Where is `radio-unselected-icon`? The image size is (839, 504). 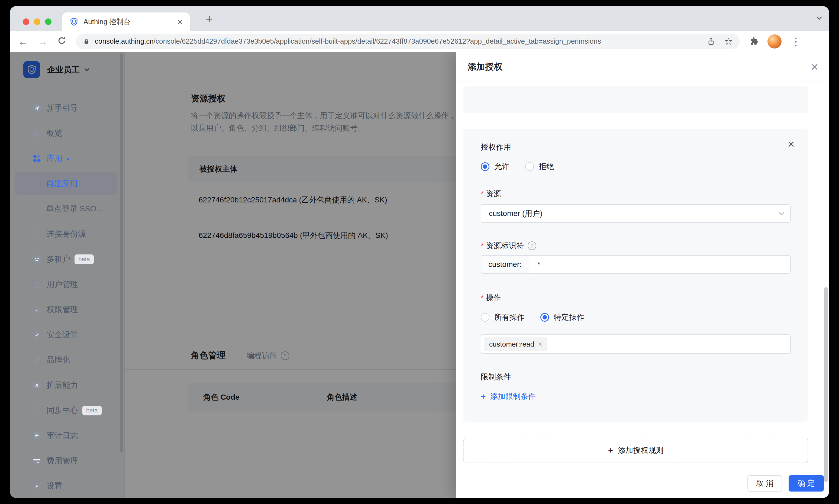 radio-unselected-icon is located at coordinates (485, 317).